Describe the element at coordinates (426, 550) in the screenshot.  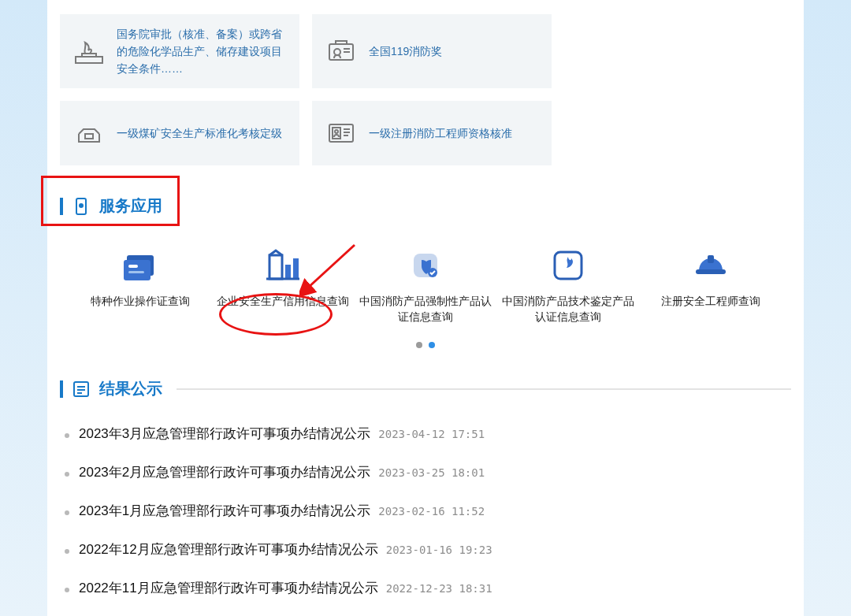
I see `result-item: 2022年12月应急管理部行政许可事项办结情况公示 2023-01-16 19:…` at that location.